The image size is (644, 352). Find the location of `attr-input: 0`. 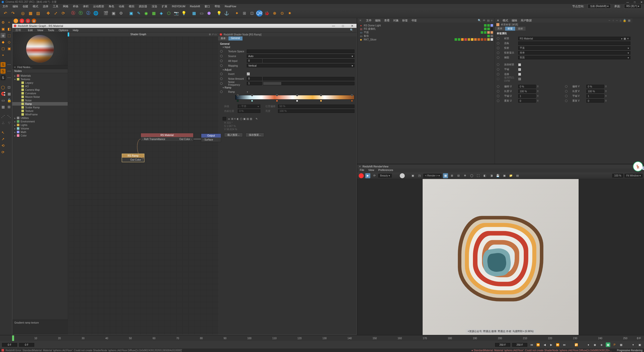

attr-input: 0 is located at coordinates (527, 101).